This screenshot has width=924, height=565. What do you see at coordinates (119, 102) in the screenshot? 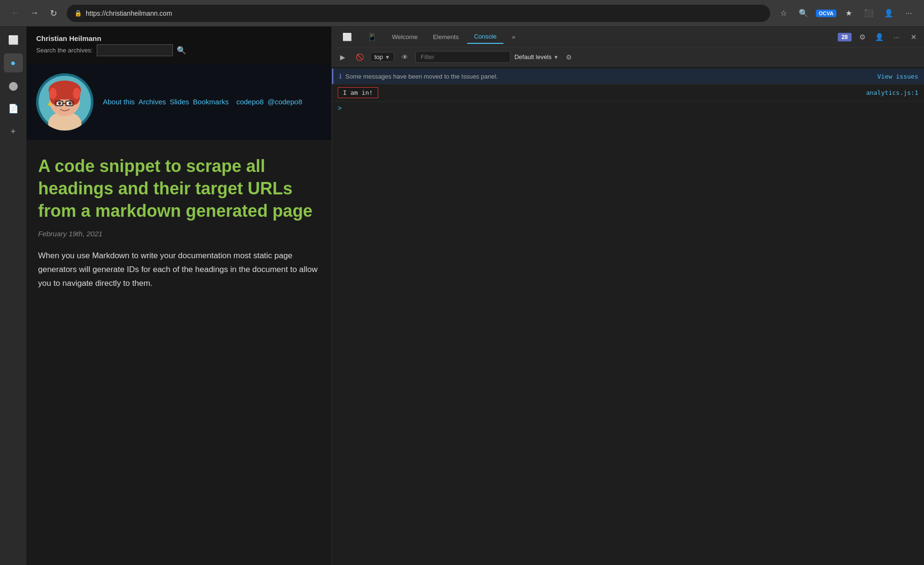
I see `nav-about: About this` at bounding box center [119, 102].